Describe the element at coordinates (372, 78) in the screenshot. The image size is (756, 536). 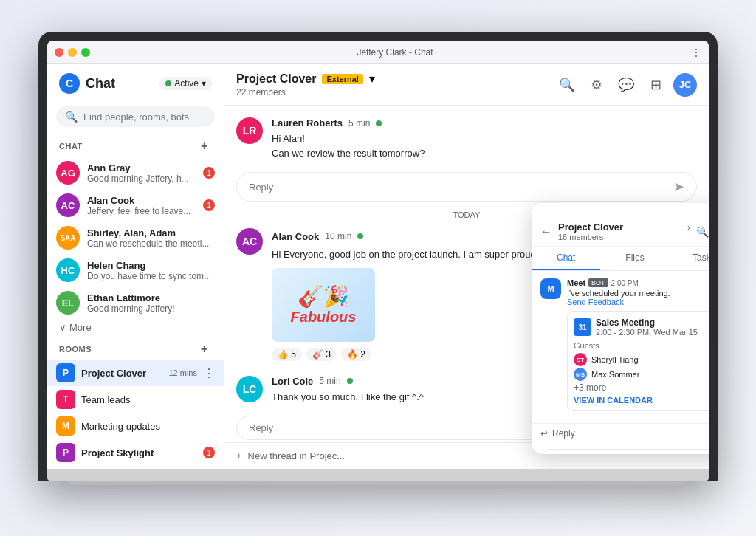
I see `room-dropdown-icon: ▾` at that location.